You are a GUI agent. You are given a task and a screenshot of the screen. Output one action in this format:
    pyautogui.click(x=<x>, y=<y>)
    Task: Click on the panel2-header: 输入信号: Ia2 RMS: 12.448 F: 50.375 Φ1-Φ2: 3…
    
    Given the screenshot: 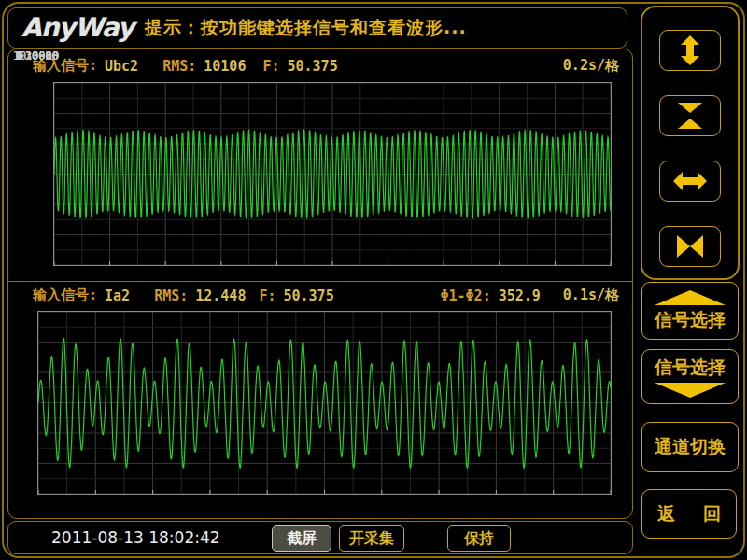 What is the action you would take?
    pyautogui.click(x=320, y=295)
    